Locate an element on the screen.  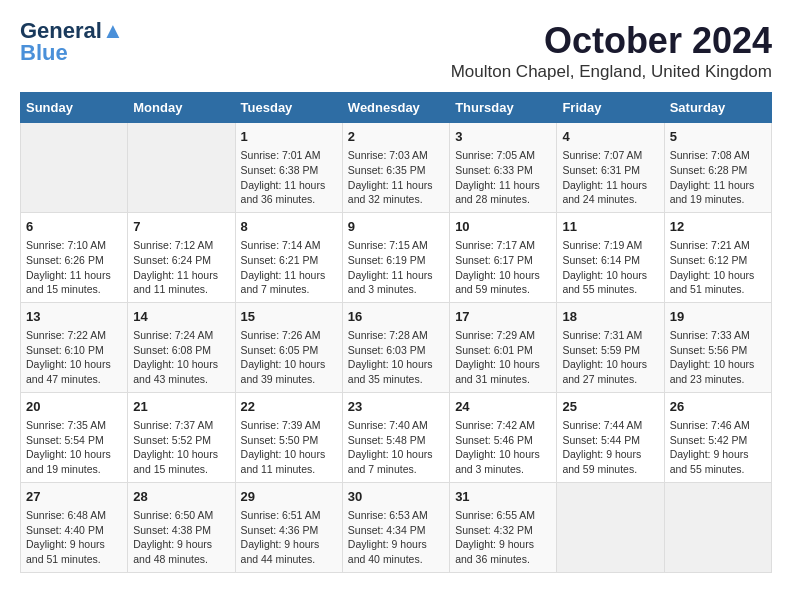
cell-content: Sunrise: 7:19 AM Sunset: 6:14 PM Dayligh… is located at coordinates (610, 268).